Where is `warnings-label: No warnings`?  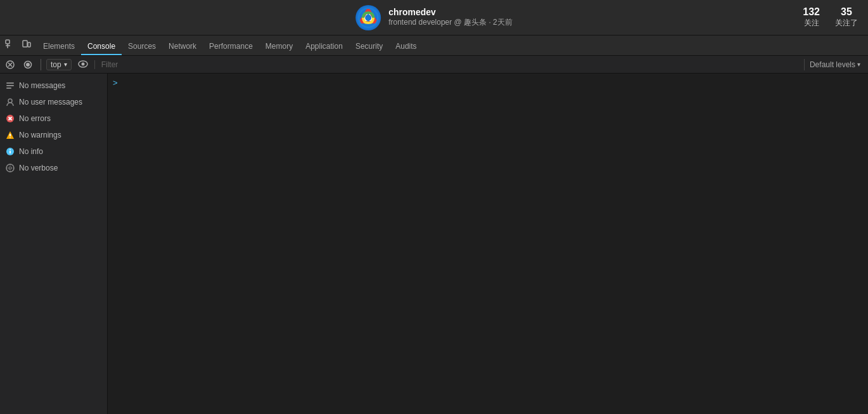 warnings-label: No warnings is located at coordinates (41, 135).